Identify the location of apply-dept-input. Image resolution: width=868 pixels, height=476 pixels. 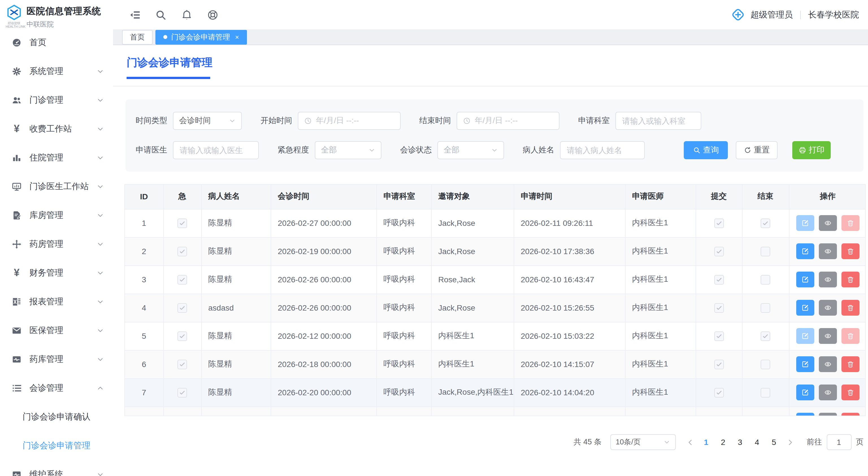
(658, 121).